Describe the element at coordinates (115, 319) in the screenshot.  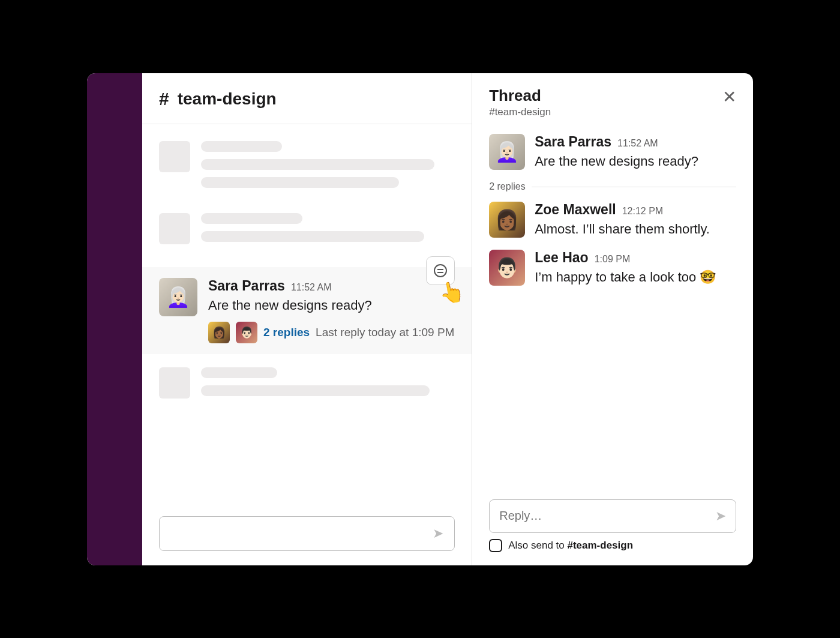
I see `sidebar-strip` at that location.